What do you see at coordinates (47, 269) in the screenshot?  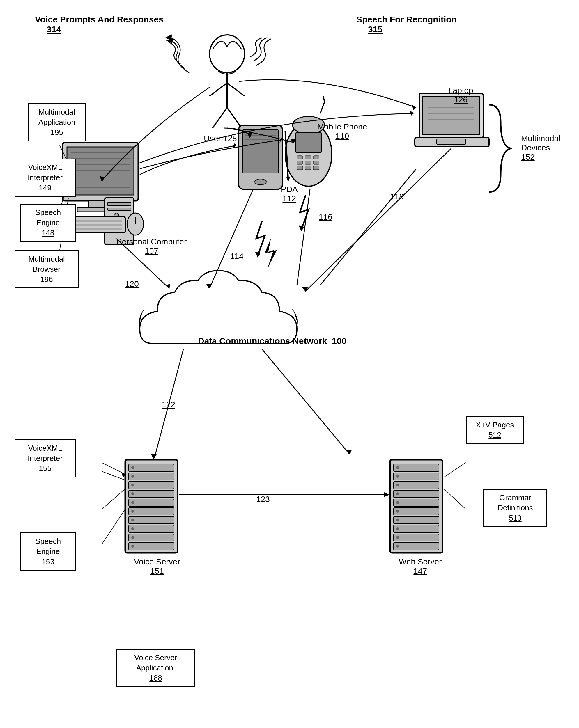 I see `multimodal-browser-box: Multimodal Browser 196` at bounding box center [47, 269].